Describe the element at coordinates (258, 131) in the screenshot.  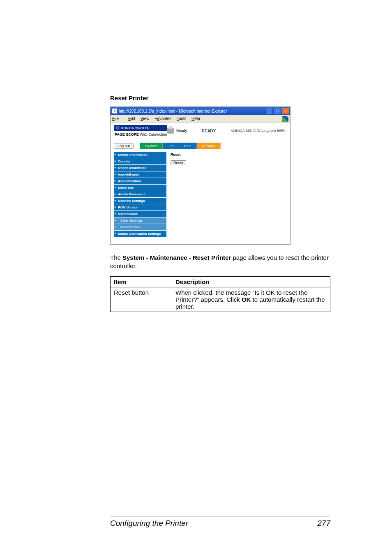
I see `device-name: KONICA MINOLTA pagepro 5650` at that location.